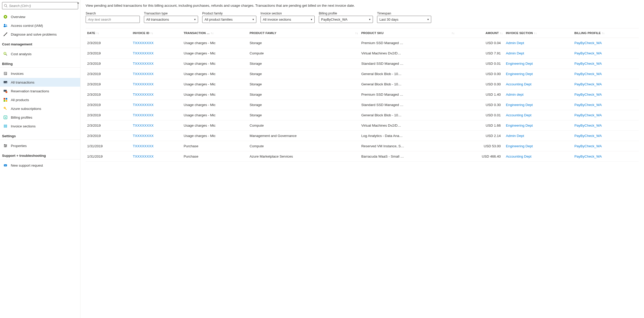 The image size is (644, 318). I want to click on sidebar-item-diagnose: Diagnose and solve problems, so click(40, 34).